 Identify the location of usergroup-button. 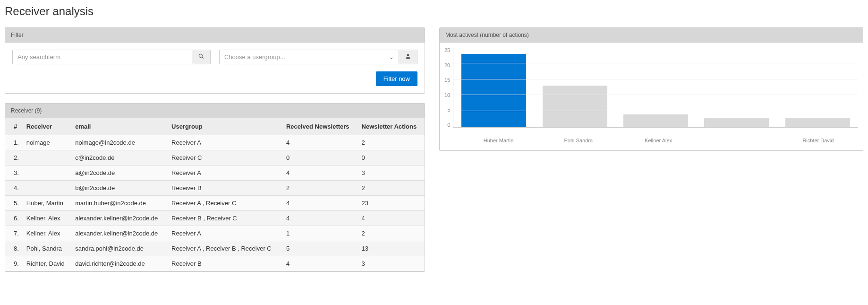
(408, 57).